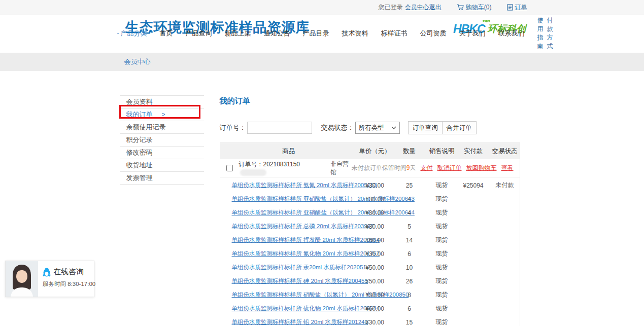 The width and height of the screenshot is (644, 326). I want to click on breadcrumb-bar: 会员中心, so click(322, 62).